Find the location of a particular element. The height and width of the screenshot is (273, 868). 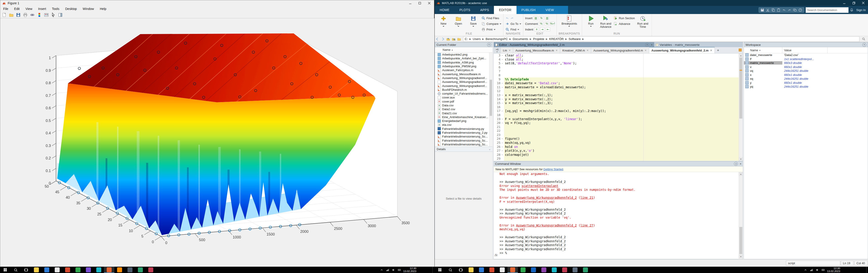

code-line: 13-x = matrix_messwerte(:,1); is located at coordinates (617, 95).